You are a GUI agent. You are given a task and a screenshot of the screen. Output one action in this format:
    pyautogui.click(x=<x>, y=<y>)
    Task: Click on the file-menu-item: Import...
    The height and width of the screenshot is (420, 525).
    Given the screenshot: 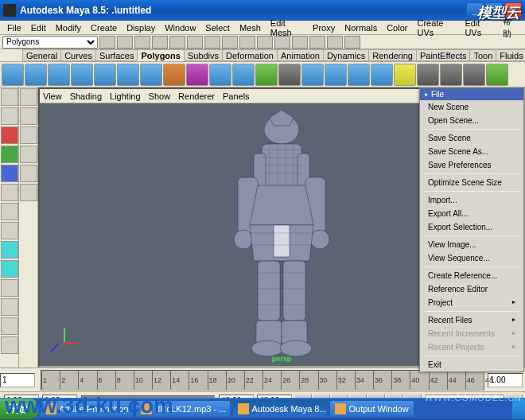 What is the action you would take?
    pyautogui.click(x=472, y=200)
    